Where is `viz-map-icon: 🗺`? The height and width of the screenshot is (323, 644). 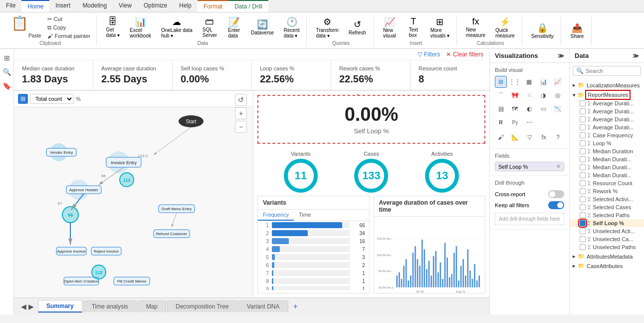 viz-map-icon: 🗺 is located at coordinates (515, 109).